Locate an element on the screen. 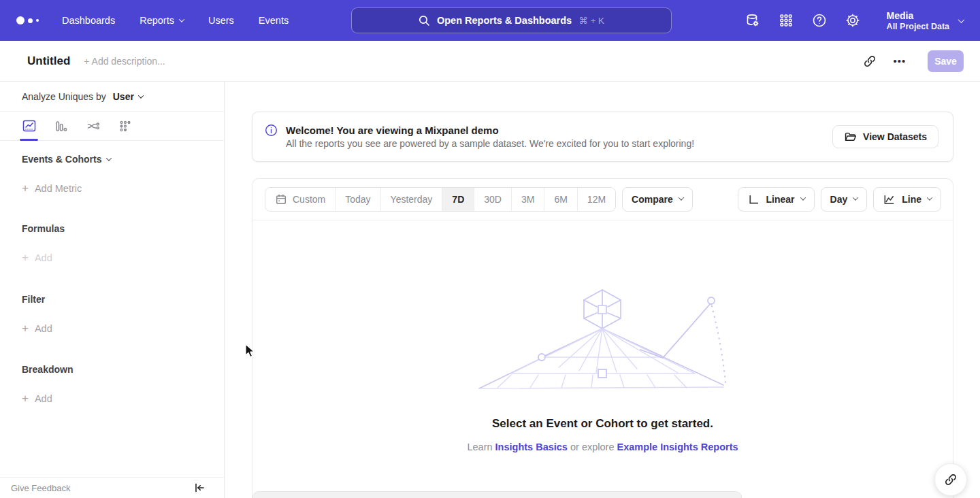 The image size is (980, 498). apps-grid-icon is located at coordinates (786, 20).